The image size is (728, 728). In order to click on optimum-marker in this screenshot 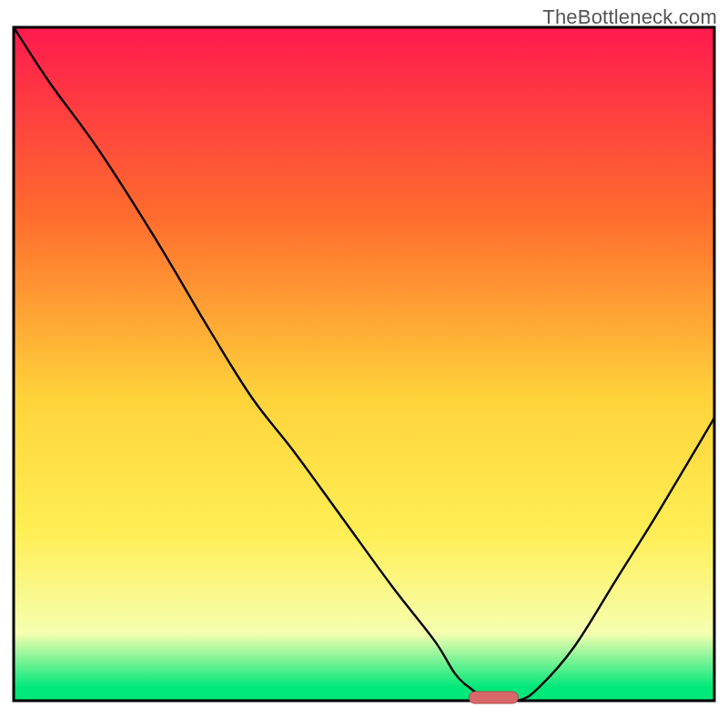, I will do `click(494, 697)`.